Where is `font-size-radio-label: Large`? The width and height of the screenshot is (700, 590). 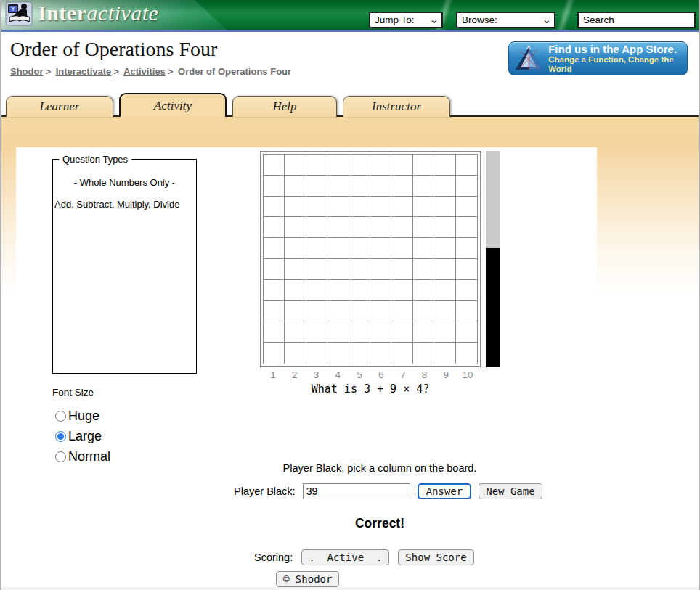
font-size-radio-label: Large is located at coordinates (85, 437).